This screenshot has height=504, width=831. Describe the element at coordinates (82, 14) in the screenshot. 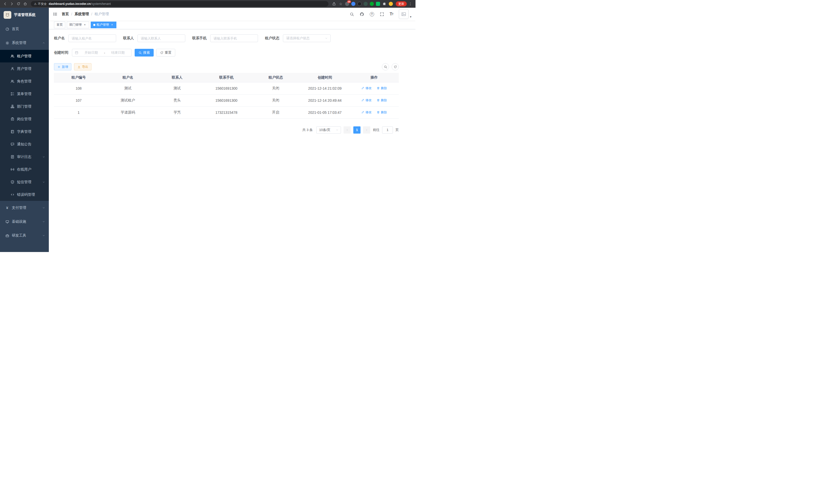

I see `breadcrumb-system: 系统管理` at that location.